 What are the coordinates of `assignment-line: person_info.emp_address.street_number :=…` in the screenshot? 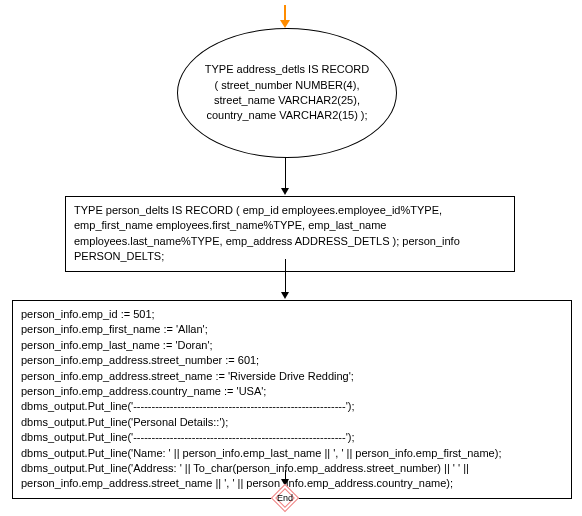 It's located at (292, 360).